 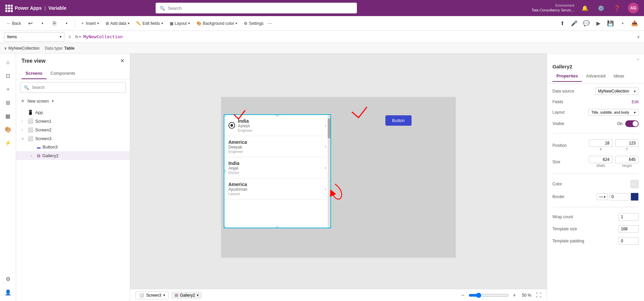 I want to click on collection-chip: ∨ MyNewCollection, so click(x=22, y=48).